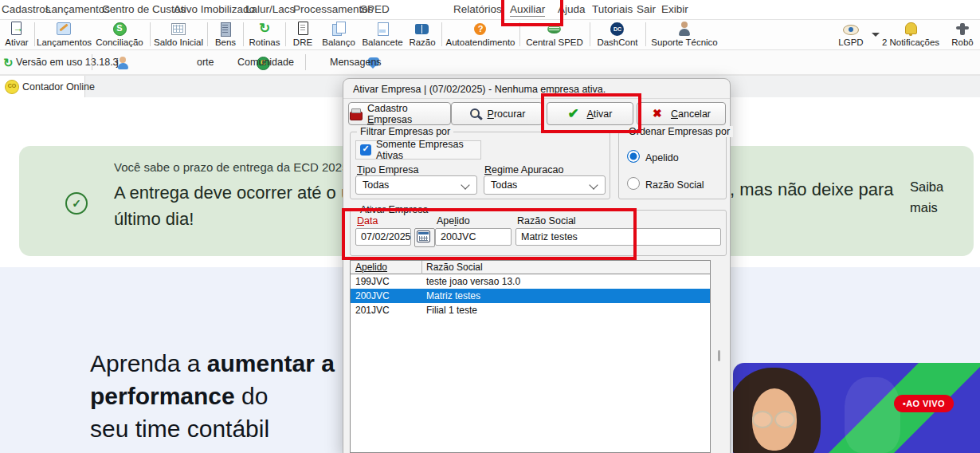 Image resolution: width=980 pixels, height=453 pixels. What do you see at coordinates (422, 34) in the screenshot?
I see `toolbar-razao: Razão` at bounding box center [422, 34].